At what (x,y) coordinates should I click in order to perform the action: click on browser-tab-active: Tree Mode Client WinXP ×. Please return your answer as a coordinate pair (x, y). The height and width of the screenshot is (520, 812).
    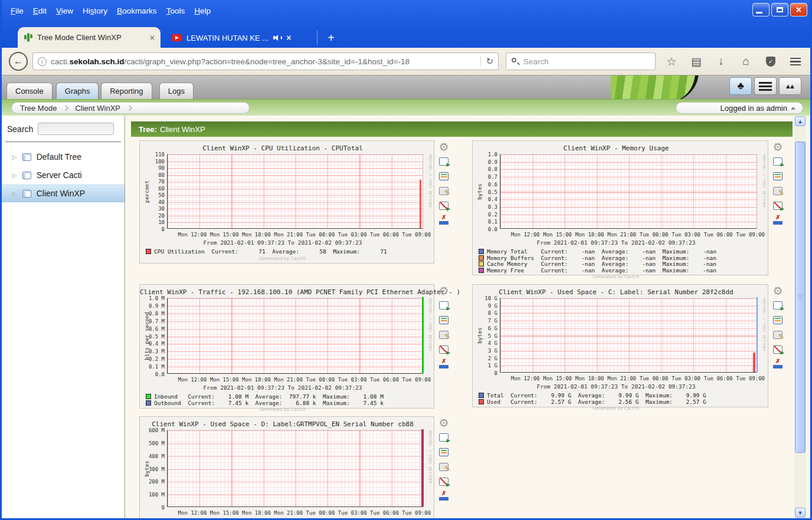
    Looking at the image, I should click on (89, 38).